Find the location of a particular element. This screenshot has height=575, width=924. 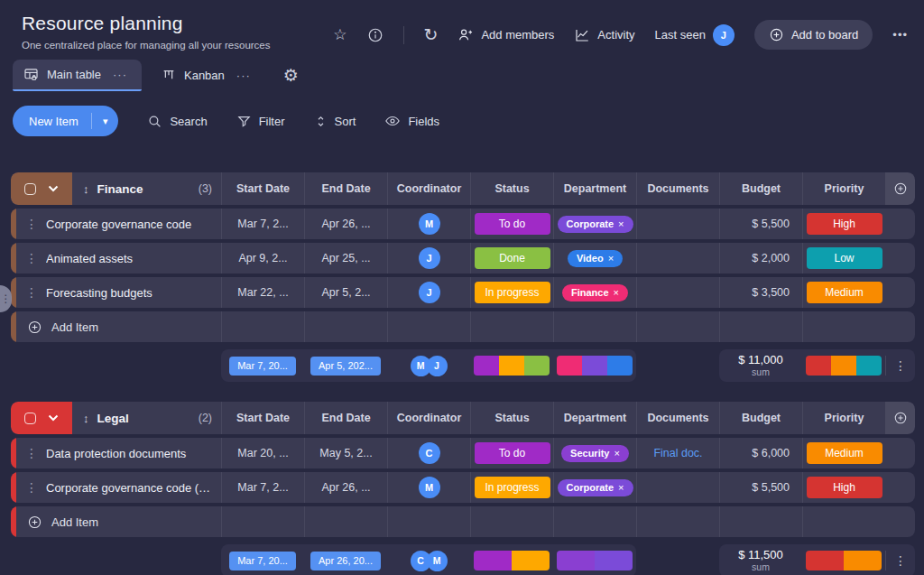

item-name: Corporate governance code (duplic... is located at coordinates (134, 487).